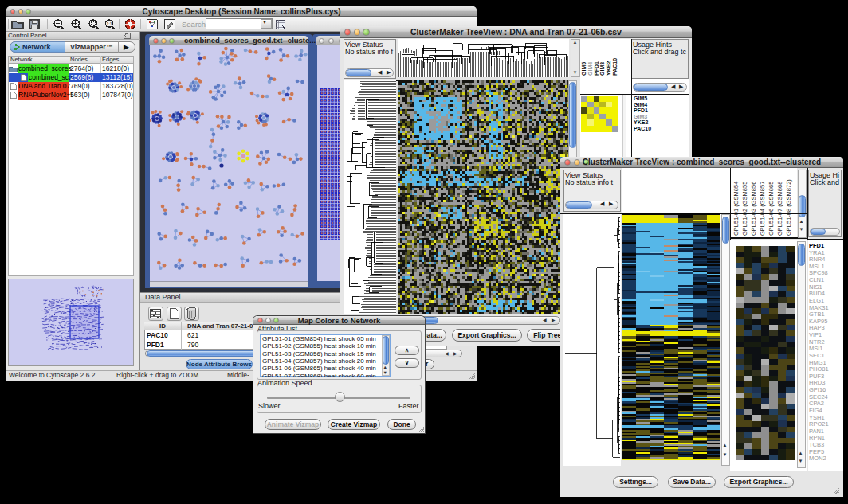  What do you see at coordinates (110, 24) in the screenshot?
I see `svg-text: 1:1` at bounding box center [110, 24].